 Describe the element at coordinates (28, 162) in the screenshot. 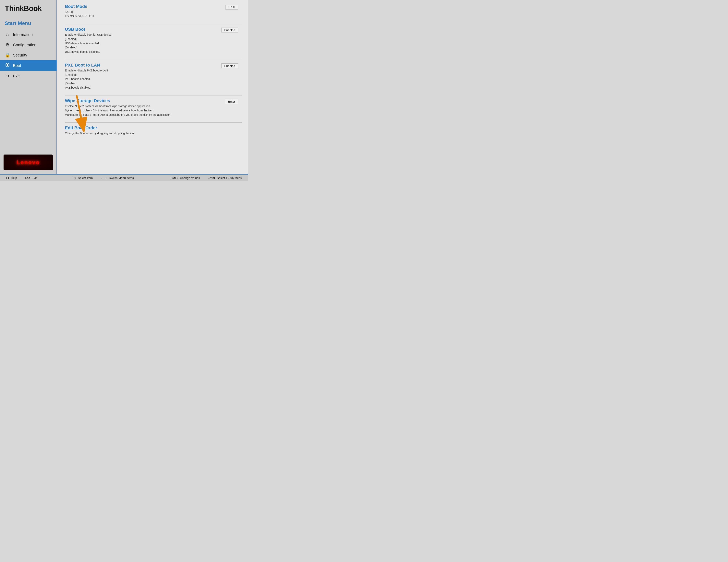

I see `lenovo-logo-container: Lenovo` at that location.